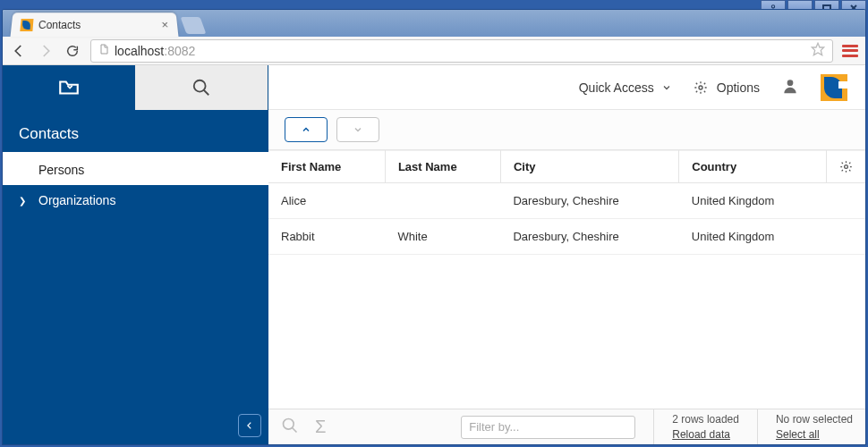 The image size is (868, 447). I want to click on reload-data-link: Reload data, so click(705, 434).